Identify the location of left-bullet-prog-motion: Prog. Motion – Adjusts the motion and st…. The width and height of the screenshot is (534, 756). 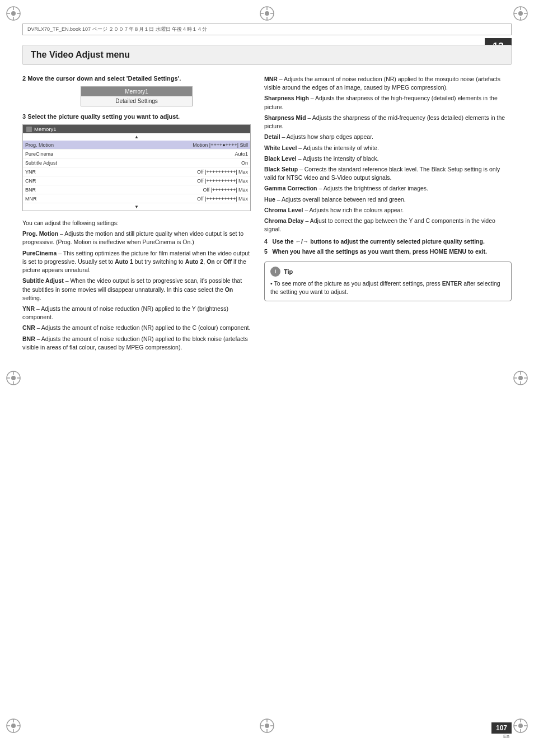
(137, 238).